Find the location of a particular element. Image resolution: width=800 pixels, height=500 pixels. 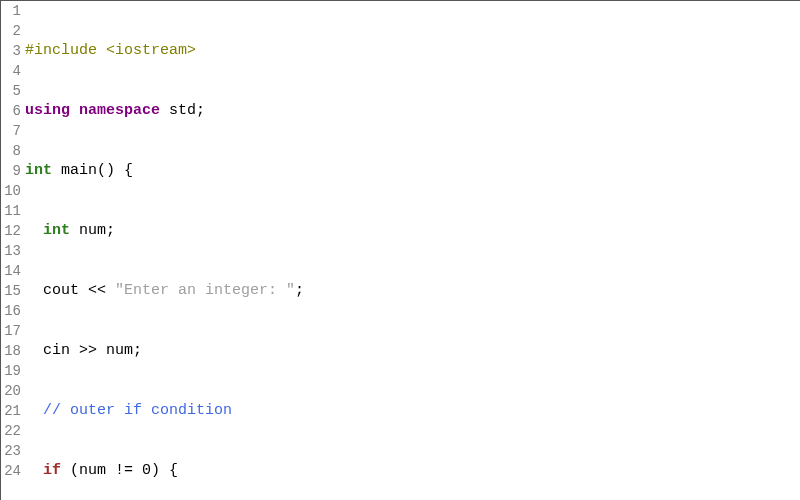

string-token: "Enter an integer: " is located at coordinates (205, 290).